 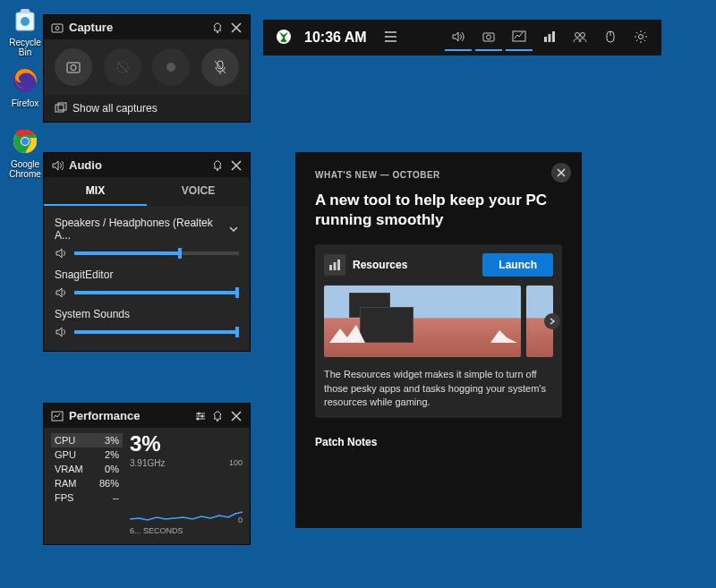 I want to click on record-last-button, so click(x=123, y=67).